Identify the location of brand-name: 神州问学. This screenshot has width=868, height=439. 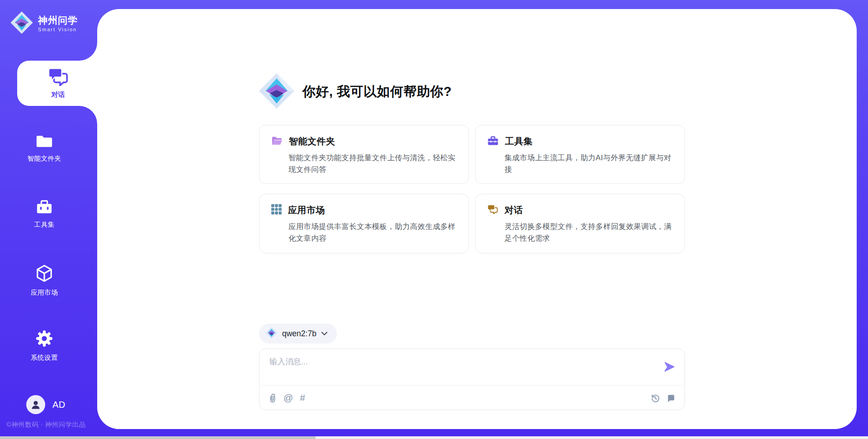
(58, 20).